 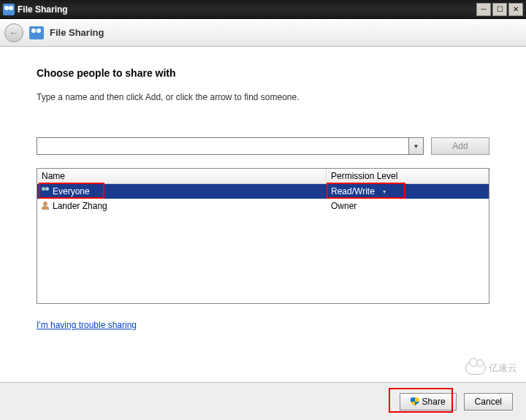 What do you see at coordinates (77, 32) in the screenshot?
I see `header-title: File Sharing` at bounding box center [77, 32].